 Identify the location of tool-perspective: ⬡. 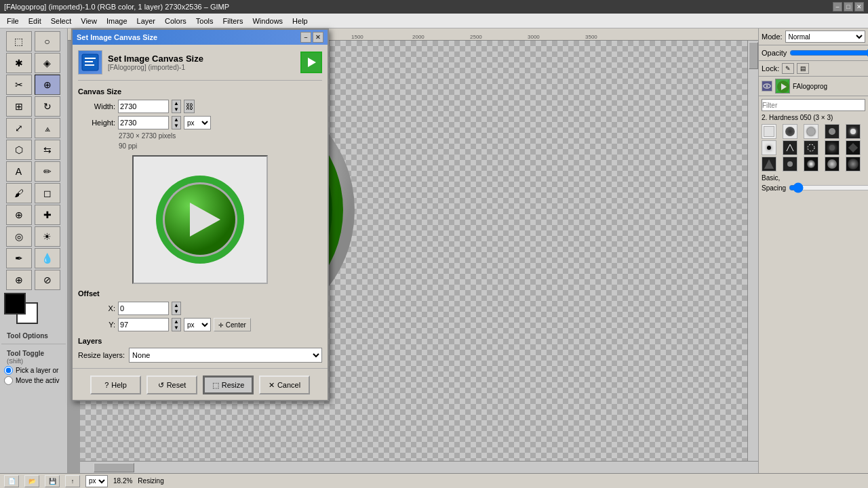
(19, 150).